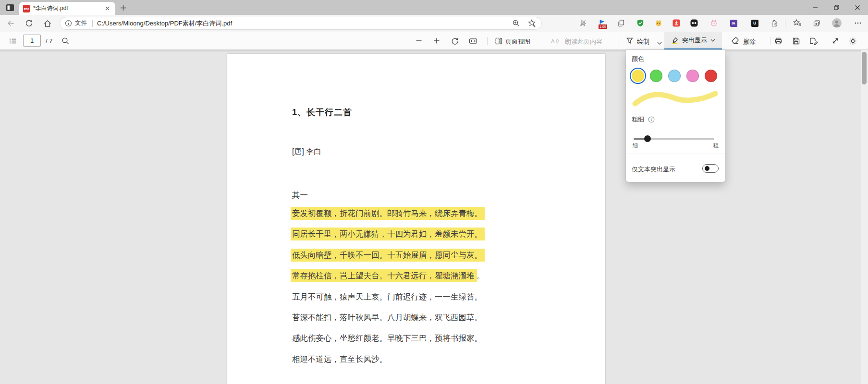  Describe the element at coordinates (630, 41) in the screenshot. I see `draw-button` at that location.